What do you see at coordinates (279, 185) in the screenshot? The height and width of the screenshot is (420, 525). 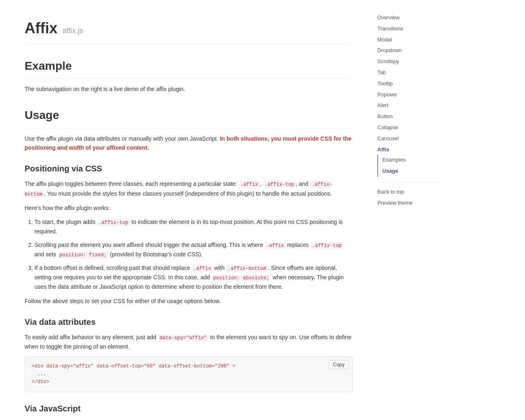 I see `affix-top-code: .affix-top` at bounding box center [279, 185].